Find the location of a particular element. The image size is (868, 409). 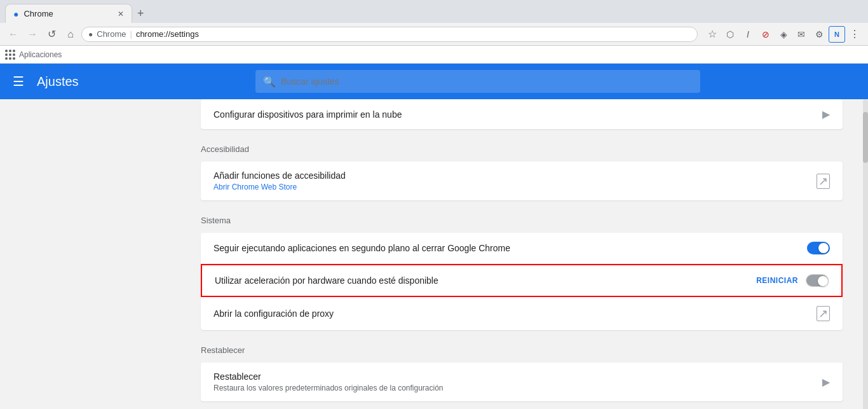

active-tab: ● Chrome ✕ is located at coordinates (69, 13).